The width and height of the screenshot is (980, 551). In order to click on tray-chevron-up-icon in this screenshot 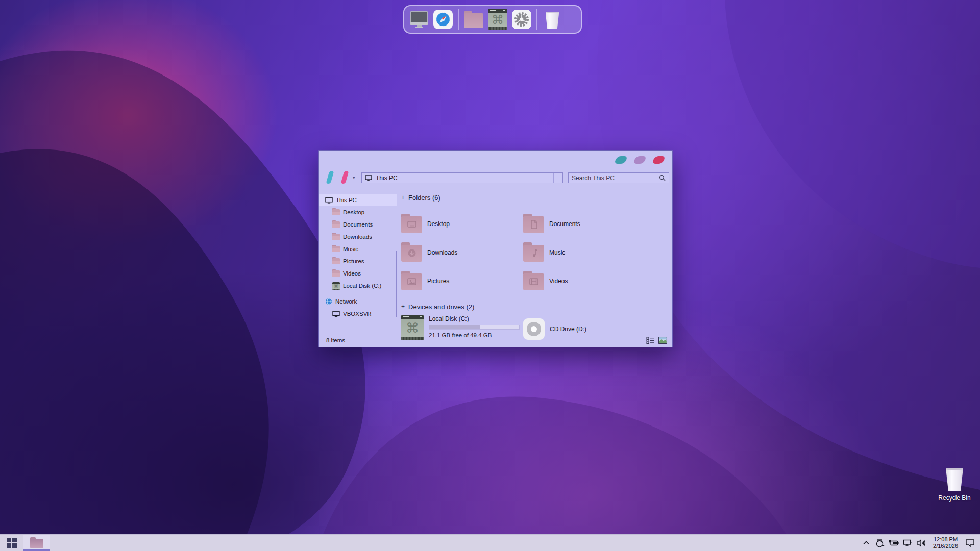, I will do `click(866, 543)`.